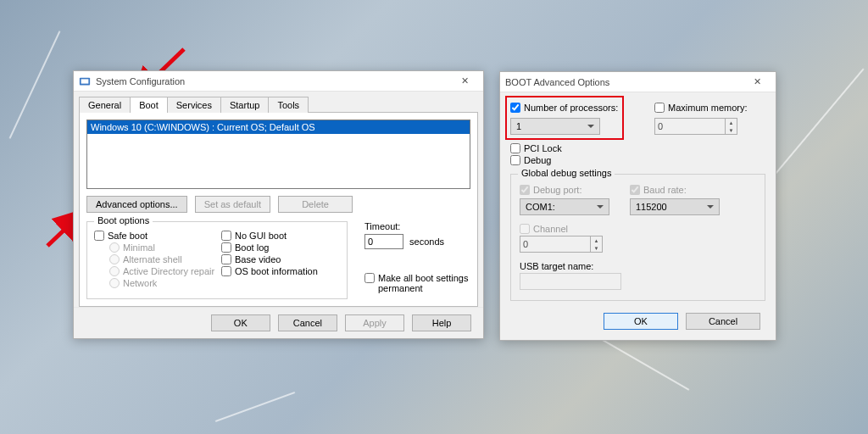  I want to click on timeout-label: Timeout:, so click(417, 226).